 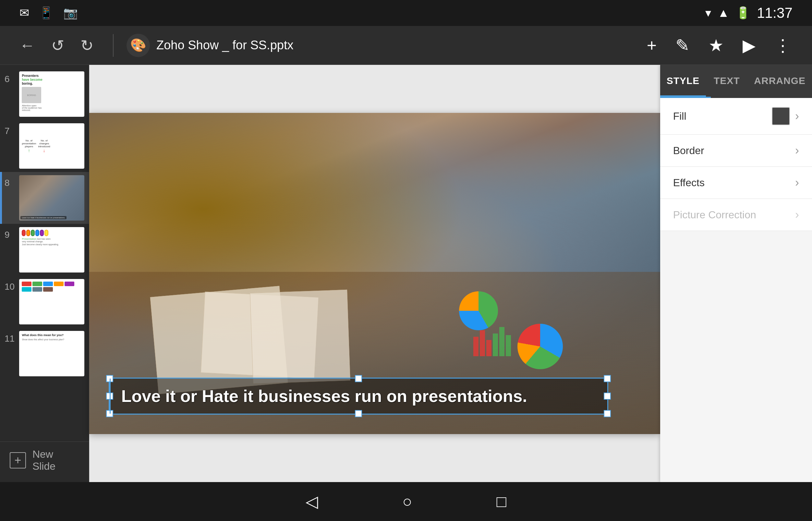 What do you see at coordinates (734, 183) in the screenshot?
I see `effects-label: Effects` at bounding box center [734, 183].